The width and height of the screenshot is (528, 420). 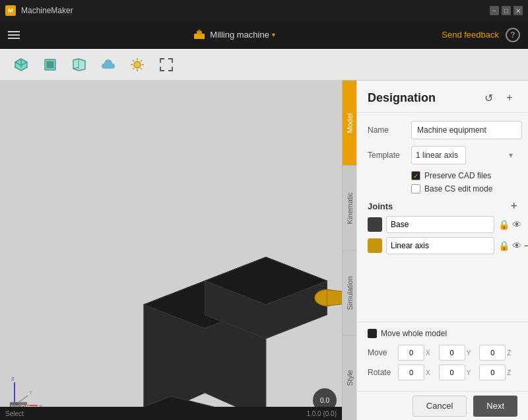 I want to click on name-field-row: Name, so click(x=442, y=130).